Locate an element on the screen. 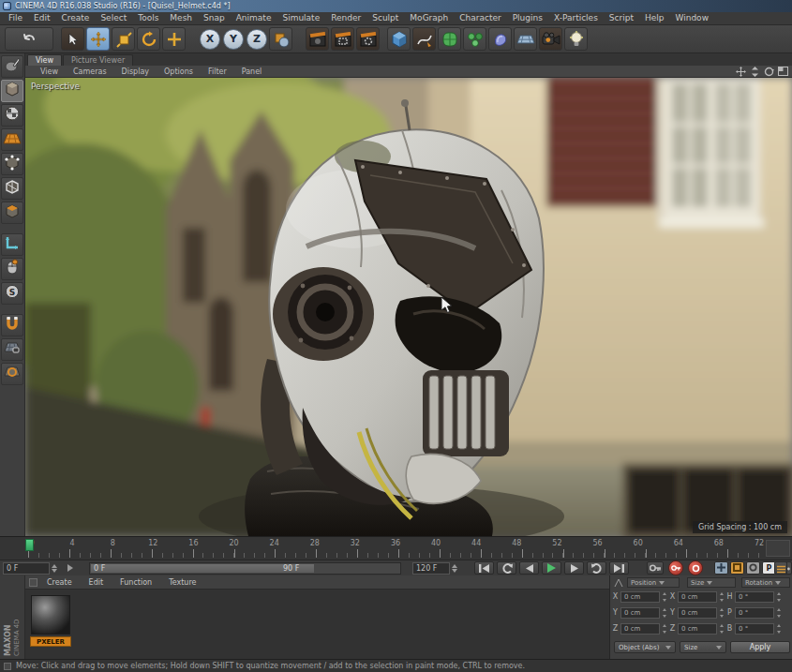 The width and height of the screenshot is (792, 672). model-mode-button is located at coordinates (12, 91).